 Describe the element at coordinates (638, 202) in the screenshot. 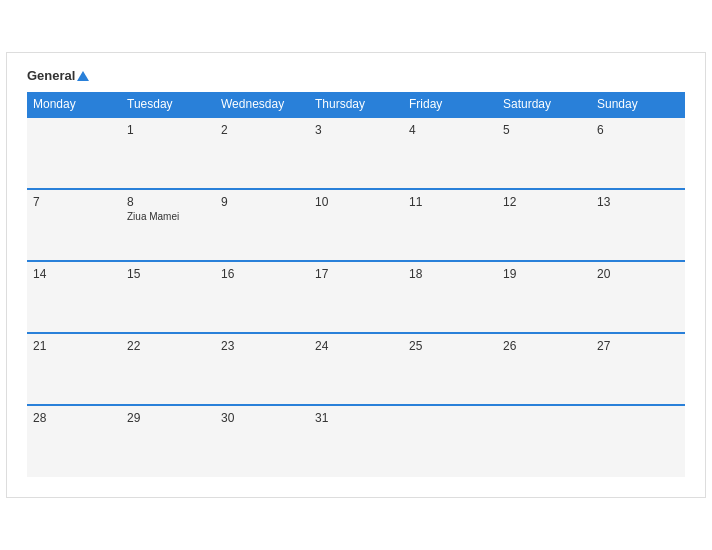

I see `day-number: 13` at that location.